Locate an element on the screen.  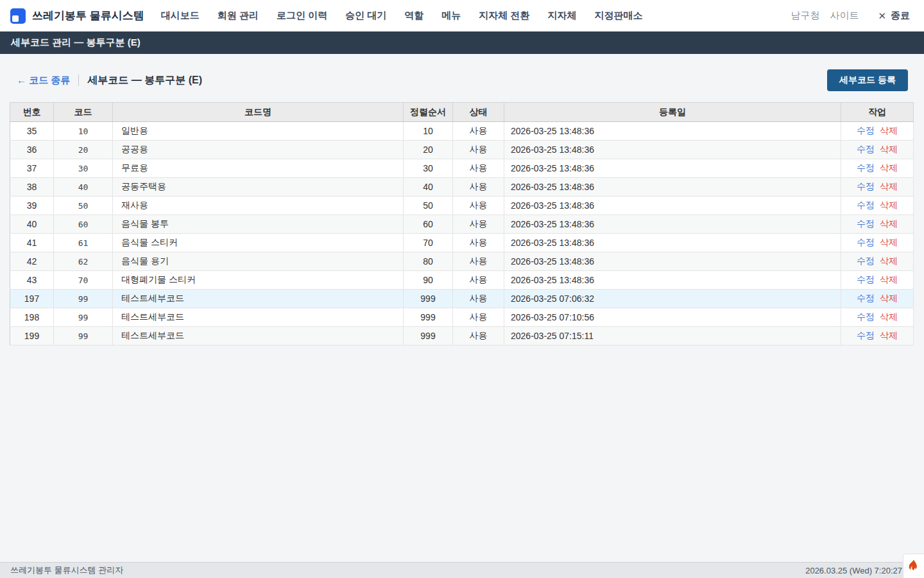
nav-item: 회원 관리 is located at coordinates (238, 15).